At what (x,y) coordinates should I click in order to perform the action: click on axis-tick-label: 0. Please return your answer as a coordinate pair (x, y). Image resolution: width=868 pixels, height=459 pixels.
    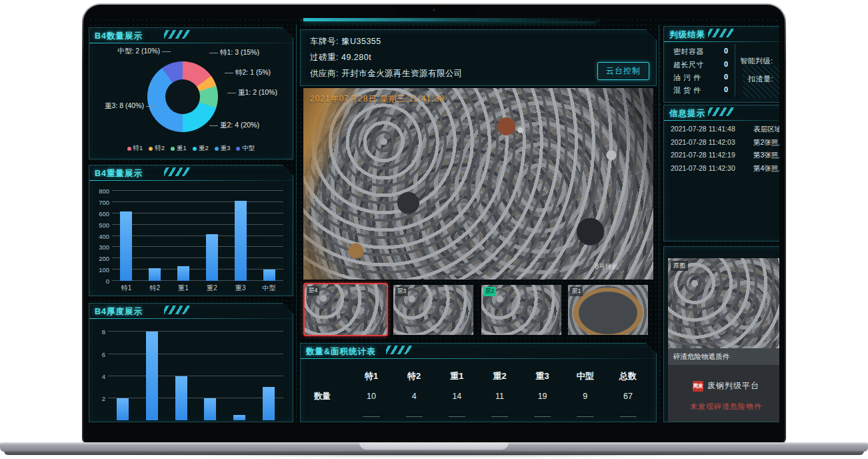
    Looking at the image, I should click on (101, 282).